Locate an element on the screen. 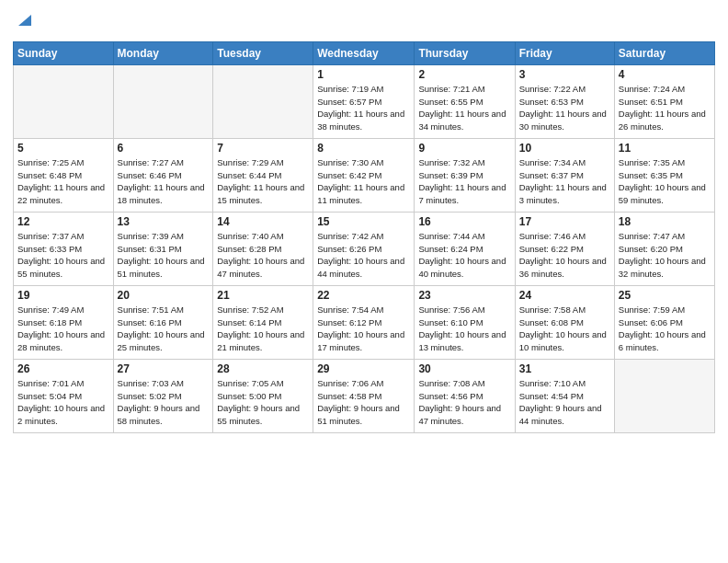 The height and width of the screenshot is (563, 728). day-info: Sunrise: 7:39 AM Sunset: 6:31 PM Dayligh… is located at coordinates (164, 256).